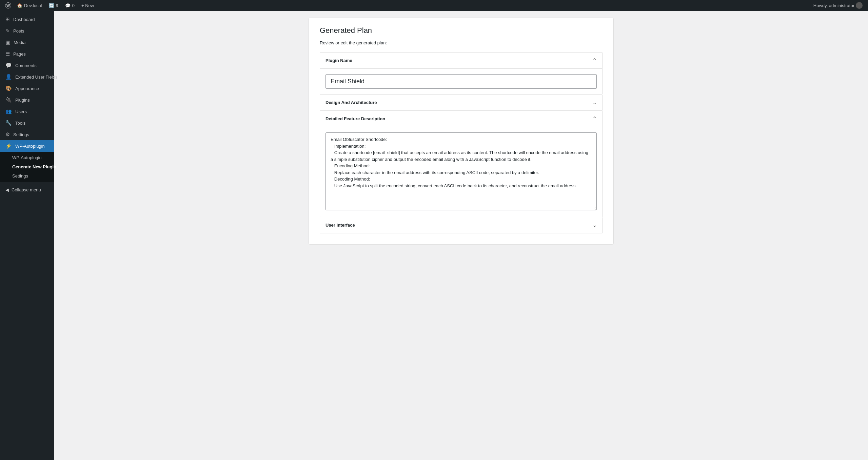 Image resolution: width=868 pixels, height=460 pixels. Describe the element at coordinates (9, 88) in the screenshot. I see `appearance-icon: 🎨` at that location.